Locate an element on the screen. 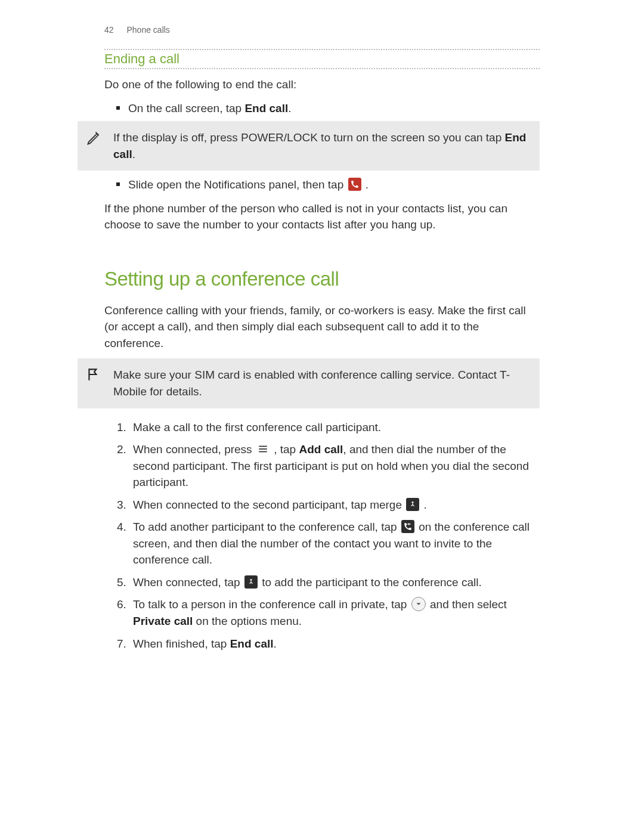  breadcrumb-section: Phone calls is located at coordinates (148, 30).